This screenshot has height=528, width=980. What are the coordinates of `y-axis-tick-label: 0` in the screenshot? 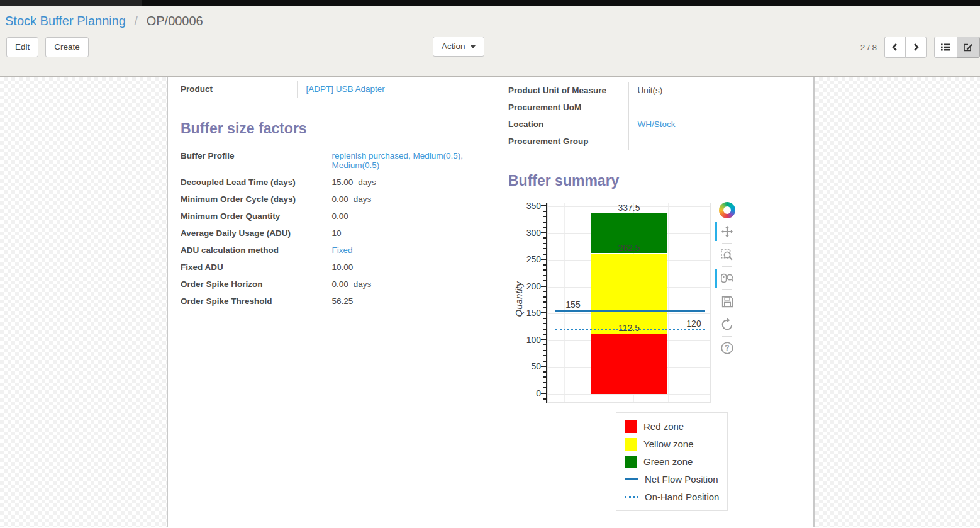 It's located at (528, 393).